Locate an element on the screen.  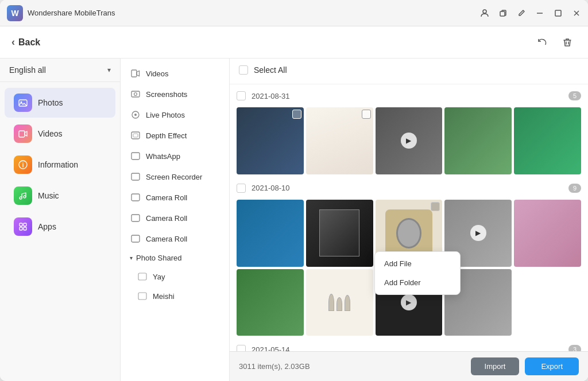
yay-icon is located at coordinates (142, 277).